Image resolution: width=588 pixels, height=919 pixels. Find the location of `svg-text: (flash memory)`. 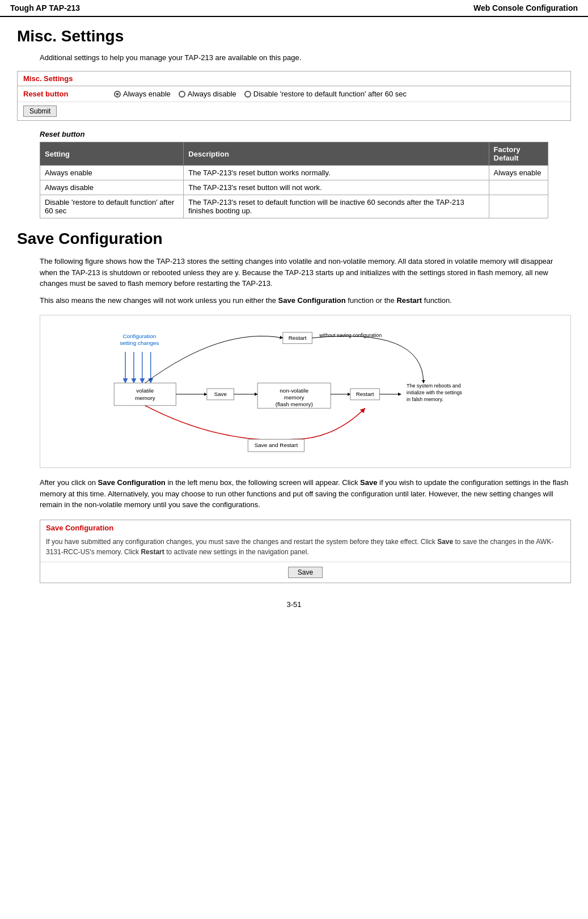

svg-text: (flash memory) is located at coordinates (294, 404).